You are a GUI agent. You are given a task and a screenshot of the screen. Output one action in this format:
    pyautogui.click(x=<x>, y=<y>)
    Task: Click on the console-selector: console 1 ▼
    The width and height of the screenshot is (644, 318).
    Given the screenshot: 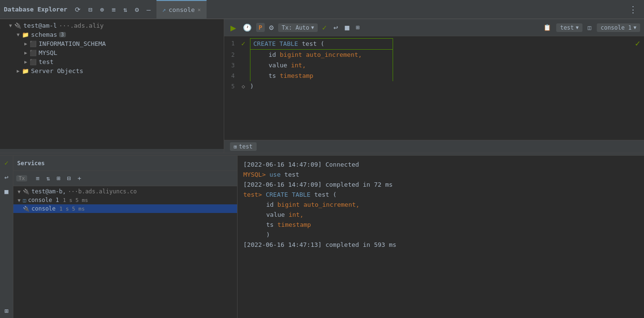 What is the action you would take?
    pyautogui.click(x=618, y=28)
    